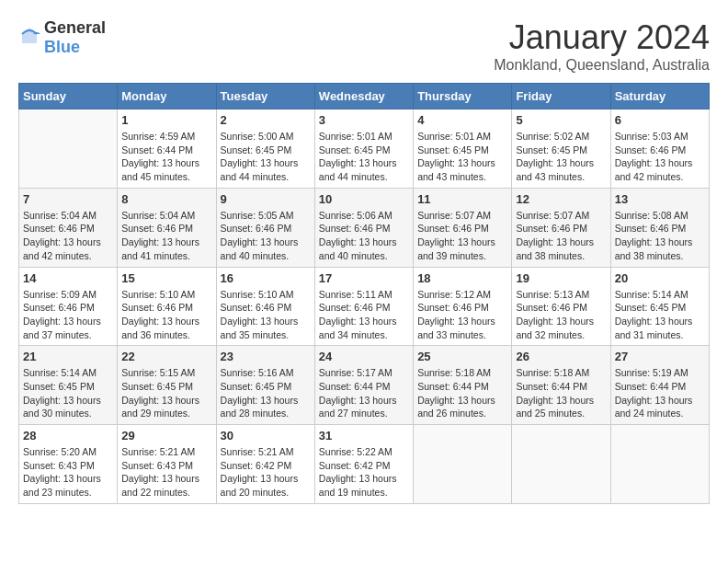  Describe the element at coordinates (75, 28) in the screenshot. I see `logo-general: General` at that location.